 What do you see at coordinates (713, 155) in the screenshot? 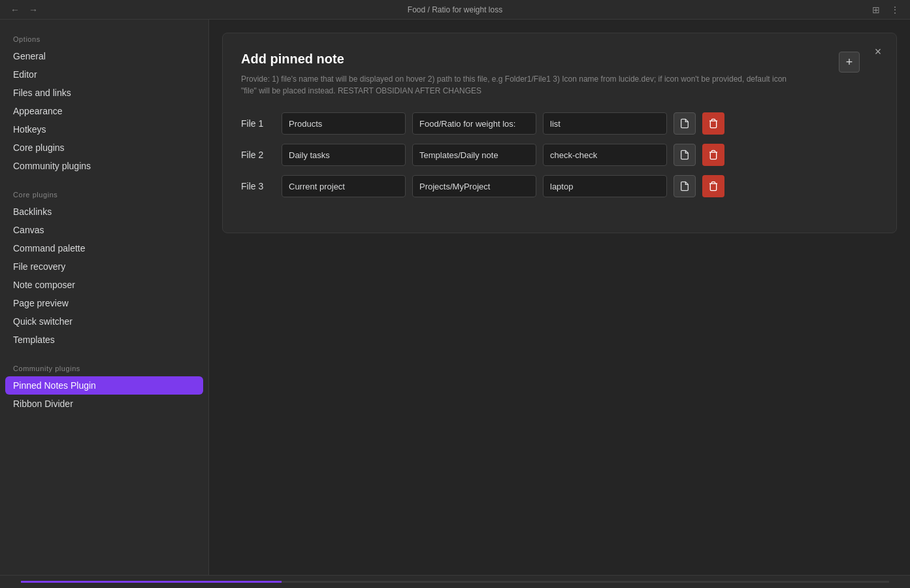
I see `file-2-delete-button` at bounding box center [713, 155].